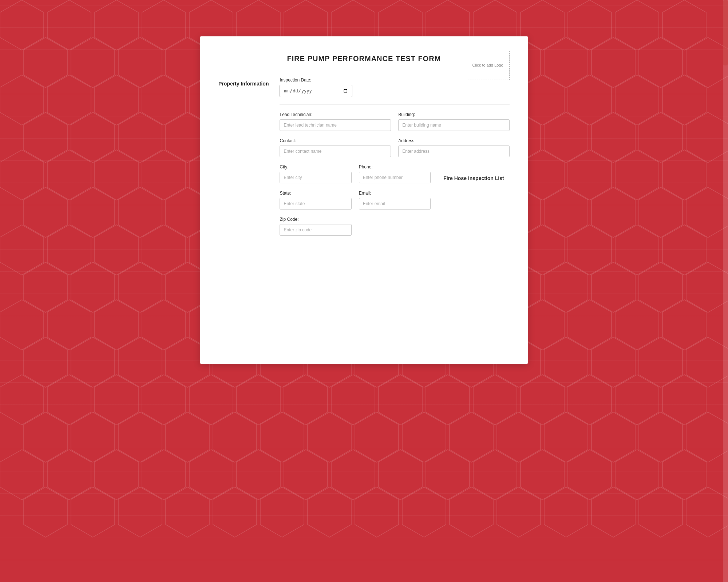  What do you see at coordinates (488, 65) in the screenshot?
I see `logo-placeholder: Click to add Logo` at bounding box center [488, 65].